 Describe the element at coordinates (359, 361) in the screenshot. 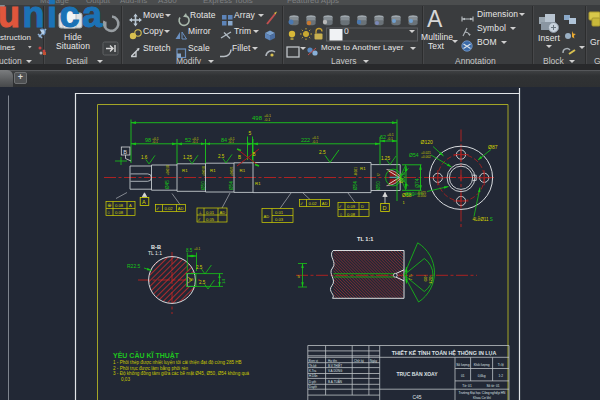

I see `svg-text: Chữ ký` at that location.